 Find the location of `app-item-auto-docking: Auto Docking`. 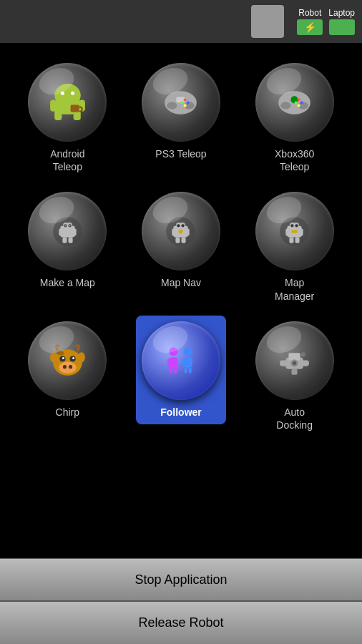

app-item-auto-docking: Auto Docking is located at coordinates (295, 376).